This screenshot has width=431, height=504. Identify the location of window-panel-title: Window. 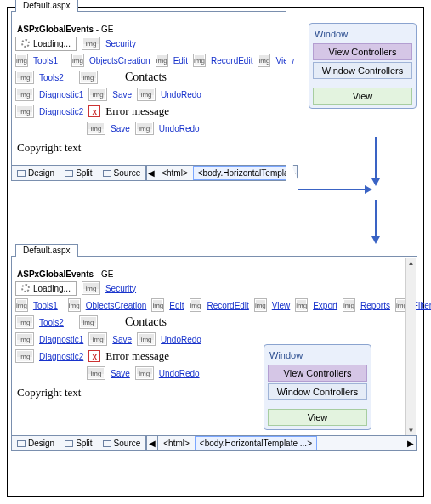
(362, 34).